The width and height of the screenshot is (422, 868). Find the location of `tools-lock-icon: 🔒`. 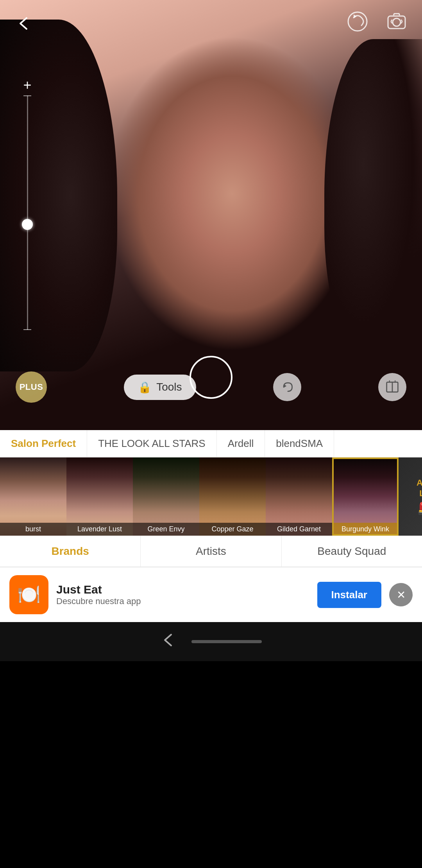

tools-lock-icon: 🔒 is located at coordinates (145, 387).